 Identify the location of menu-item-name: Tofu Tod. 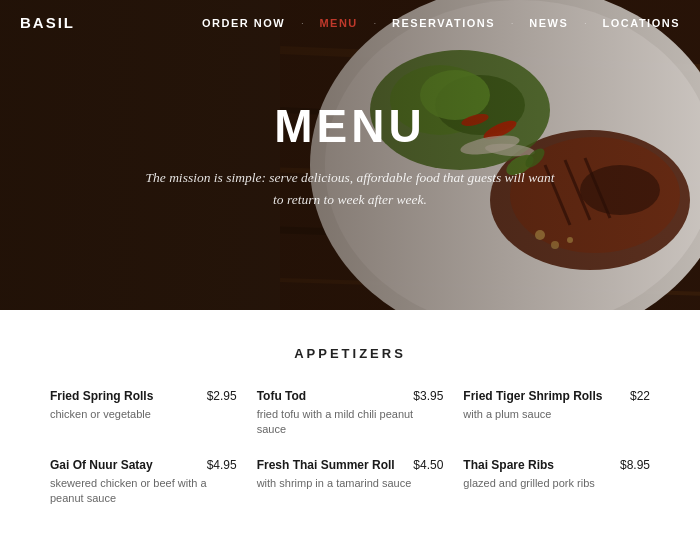
(282, 396).